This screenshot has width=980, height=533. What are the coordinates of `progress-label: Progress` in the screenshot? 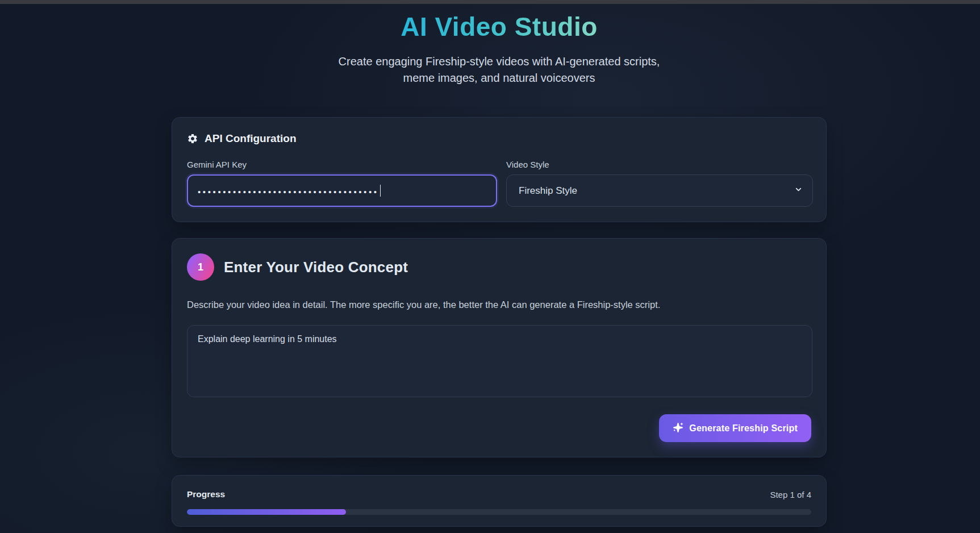 It's located at (206, 494).